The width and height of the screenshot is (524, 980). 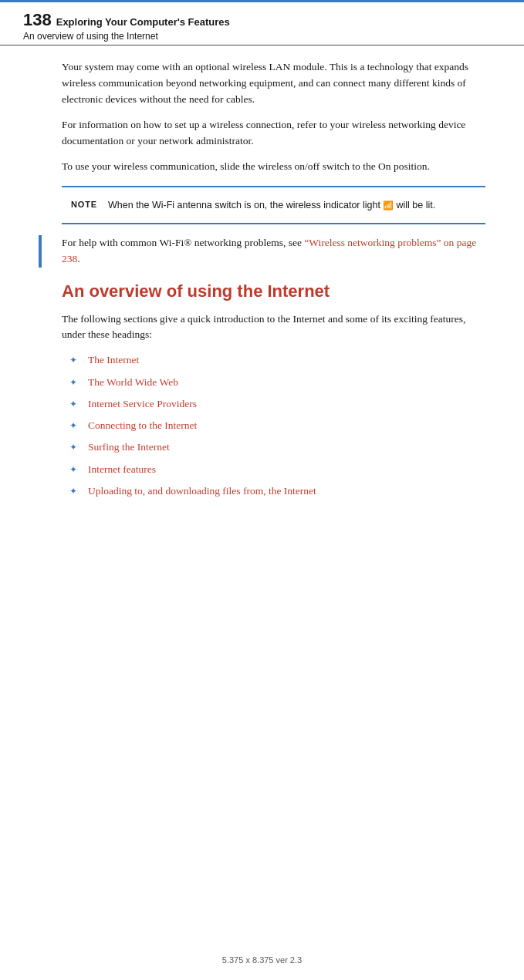 I want to click on para-2: For information on how to set up a wirel…, so click(x=273, y=133).